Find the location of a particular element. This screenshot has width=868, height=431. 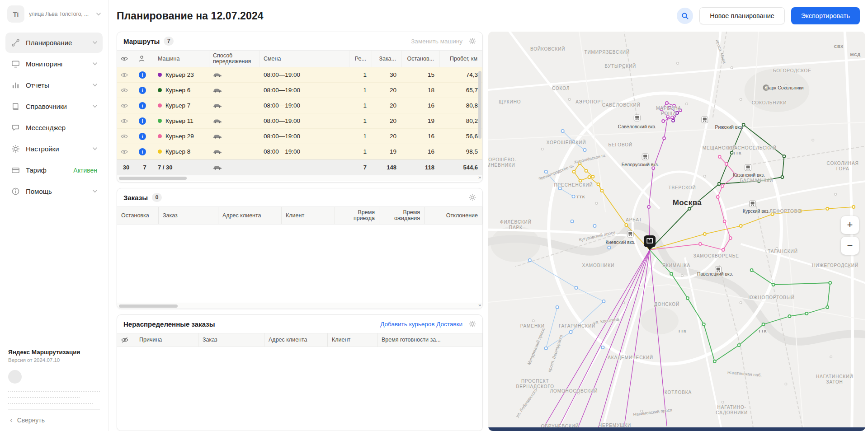

sidebar-item-monitoring: Мониторинг is located at coordinates (54, 64).